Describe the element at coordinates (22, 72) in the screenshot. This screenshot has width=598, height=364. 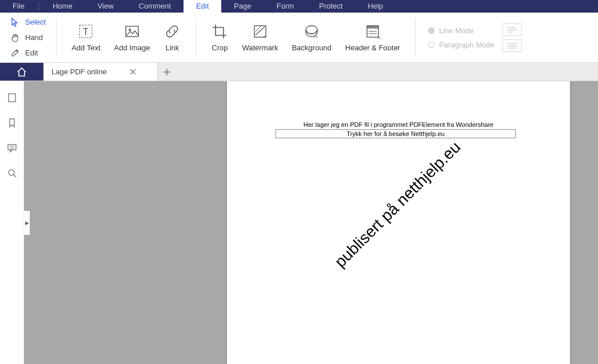
I see `home-tab` at that location.